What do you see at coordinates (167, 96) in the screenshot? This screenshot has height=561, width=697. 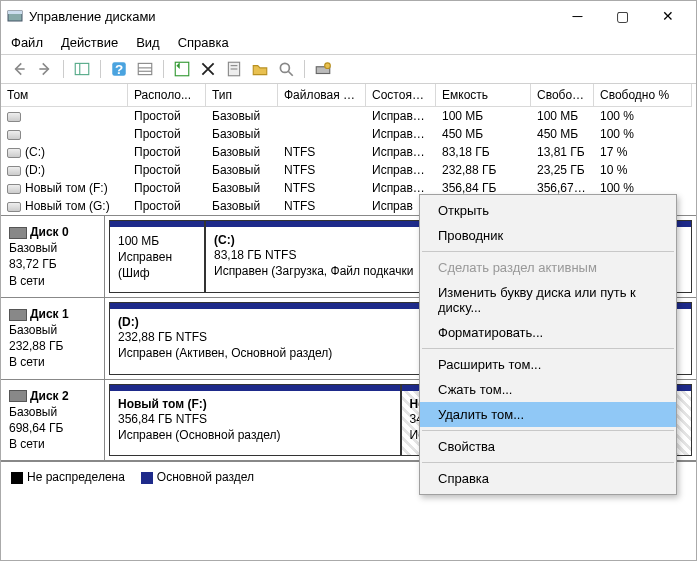 I see `col-layout: Располо...` at bounding box center [167, 96].